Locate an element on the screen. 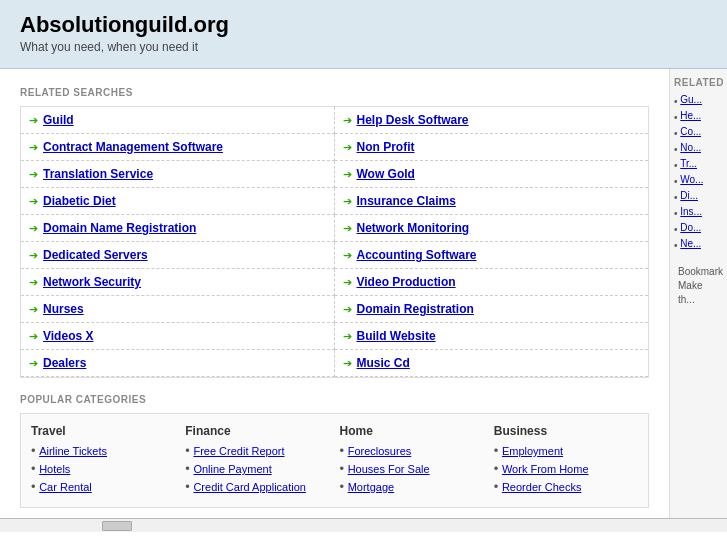  list-item: ➔ Help Desk Software is located at coordinates (492, 120).